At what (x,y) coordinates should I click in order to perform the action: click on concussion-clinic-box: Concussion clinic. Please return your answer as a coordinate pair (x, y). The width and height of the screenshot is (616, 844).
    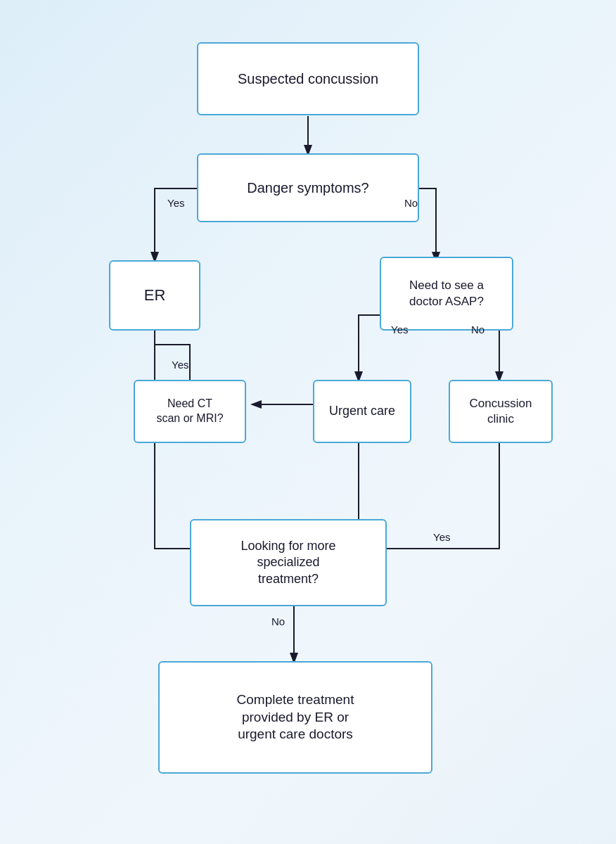
    Looking at the image, I should click on (501, 411).